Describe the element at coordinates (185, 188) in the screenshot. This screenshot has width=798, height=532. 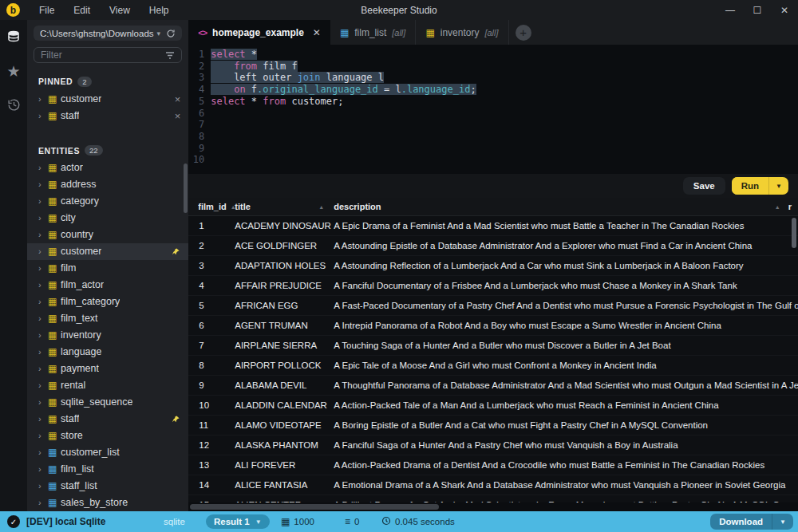
I see `sidebar-scrollbar` at that location.